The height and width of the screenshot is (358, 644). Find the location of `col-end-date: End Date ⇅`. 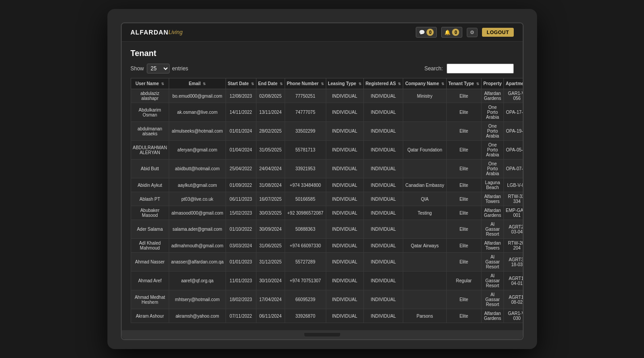

col-end-date: End Date ⇅ is located at coordinates (270, 84).